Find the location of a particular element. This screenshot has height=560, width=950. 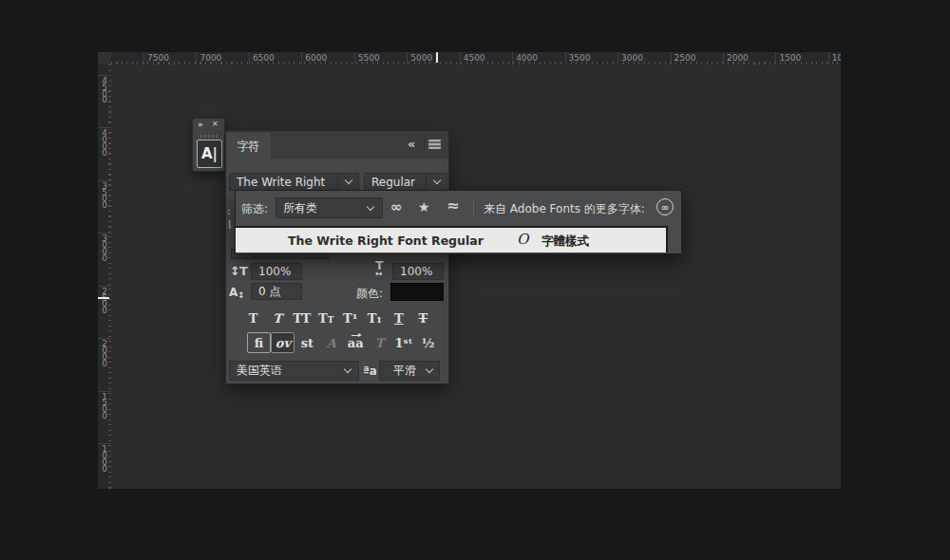

character-panel-icon: A| is located at coordinates (209, 154).